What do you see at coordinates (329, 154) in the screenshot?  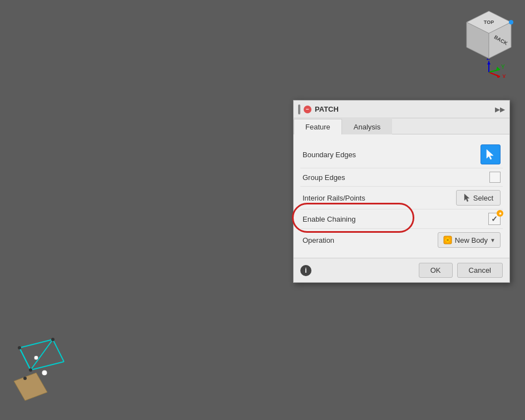 I see `boundary-edges-label: Boundary Edges` at bounding box center [329, 154].